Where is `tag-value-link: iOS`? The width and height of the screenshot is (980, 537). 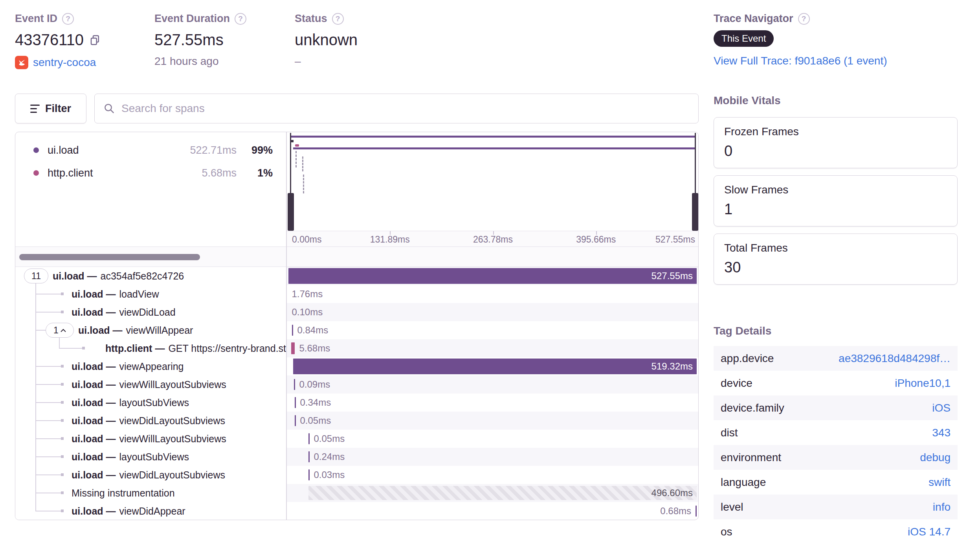 tag-value-link: iOS is located at coordinates (941, 408).